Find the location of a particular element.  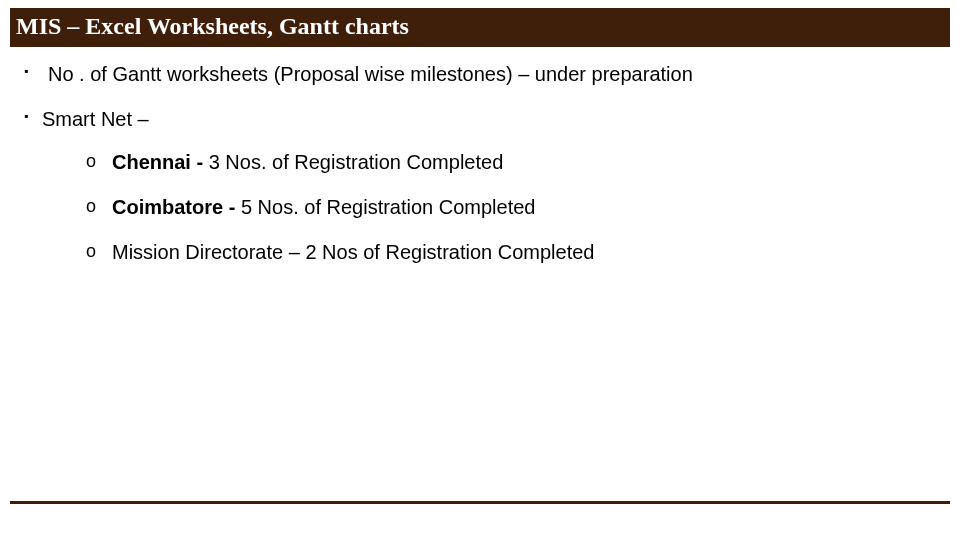

sub-item-bold: Chennai - is located at coordinates (158, 162).